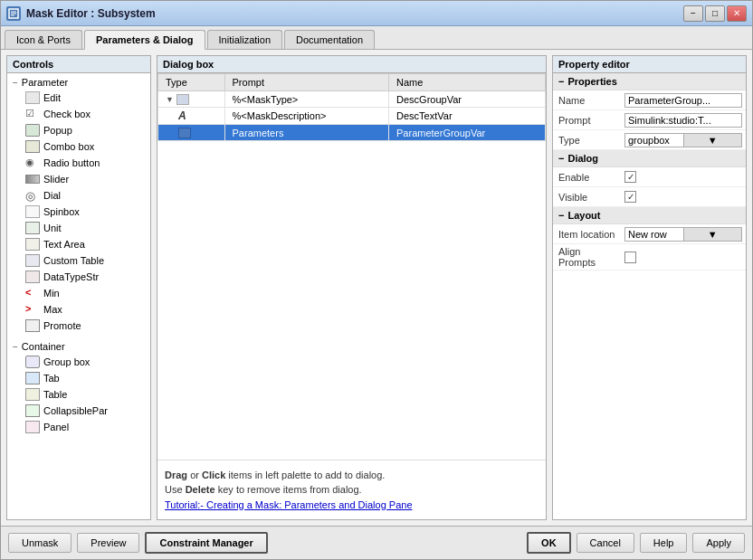  Describe the element at coordinates (79, 163) in the screenshot. I see `control-radiobutton: Radio button` at that location.